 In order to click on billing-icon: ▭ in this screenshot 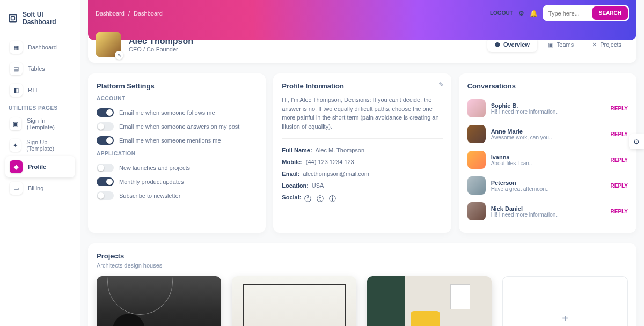, I will do `click(16, 188)`.